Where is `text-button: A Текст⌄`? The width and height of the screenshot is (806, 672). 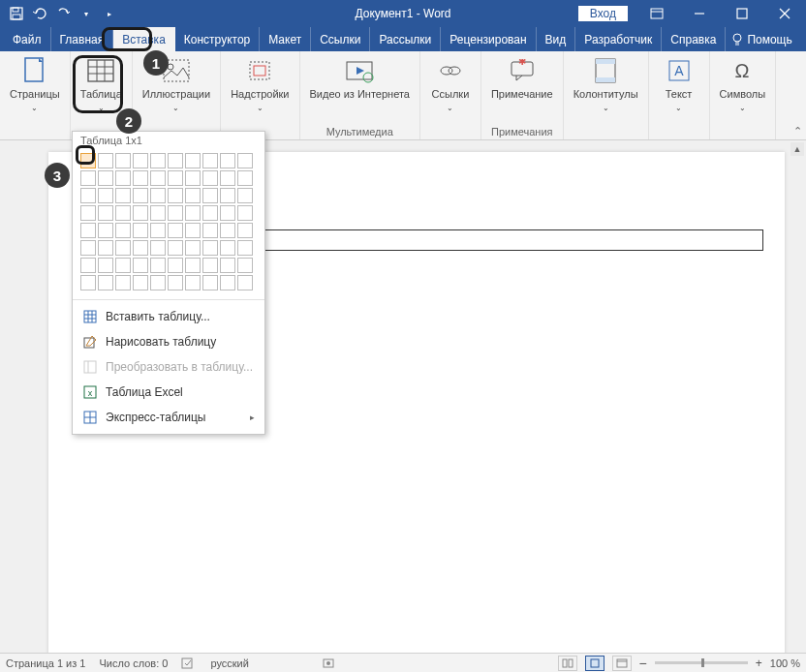 text-button: A Текст⌄ is located at coordinates (679, 83).